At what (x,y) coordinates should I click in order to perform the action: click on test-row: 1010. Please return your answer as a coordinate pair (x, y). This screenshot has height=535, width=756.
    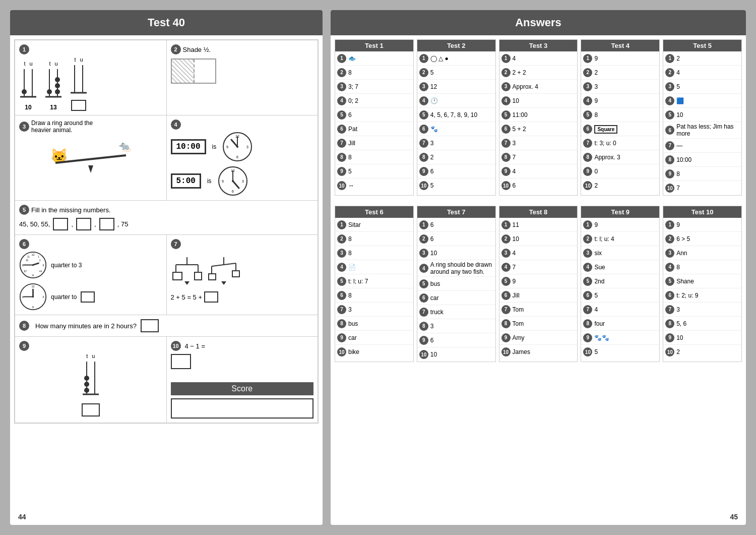
    Looking at the image, I should click on (457, 354).